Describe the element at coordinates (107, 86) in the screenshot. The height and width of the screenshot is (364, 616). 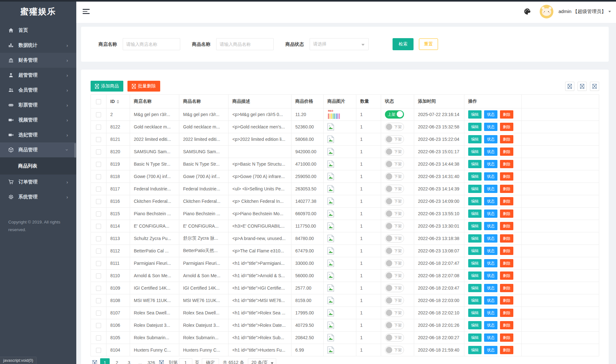
I see `add-product-button: 添加商品` at that location.